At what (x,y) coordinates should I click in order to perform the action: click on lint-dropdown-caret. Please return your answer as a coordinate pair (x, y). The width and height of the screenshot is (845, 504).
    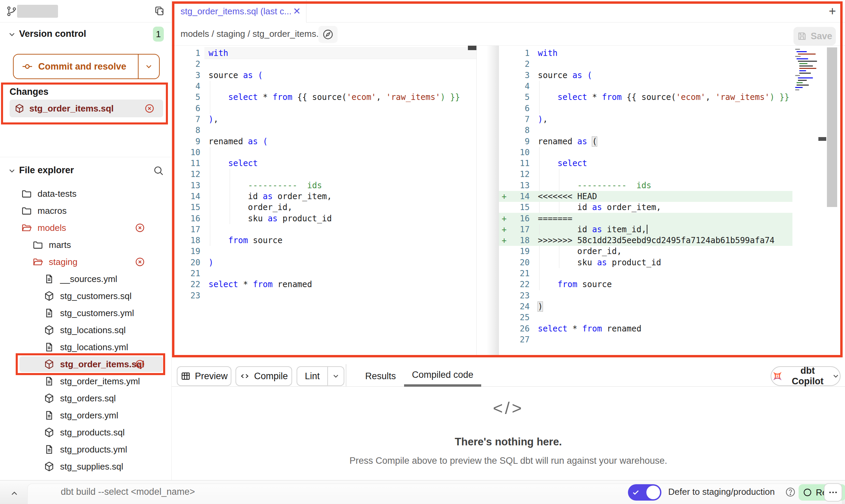
    Looking at the image, I should click on (335, 376).